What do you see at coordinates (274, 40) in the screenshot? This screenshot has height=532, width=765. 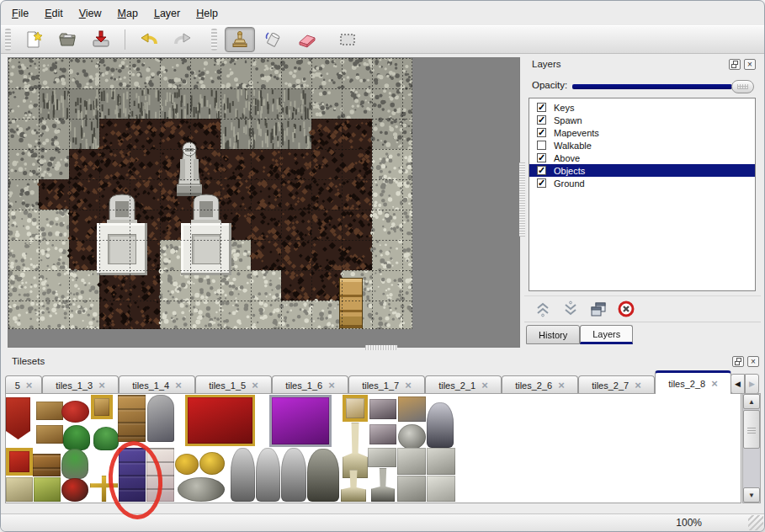 I see `fill-tool-button` at bounding box center [274, 40].